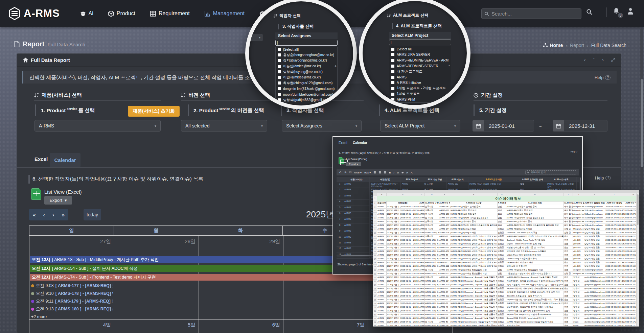 The image size is (644, 333). I want to click on align-center-icon: ☰, so click(380, 172).